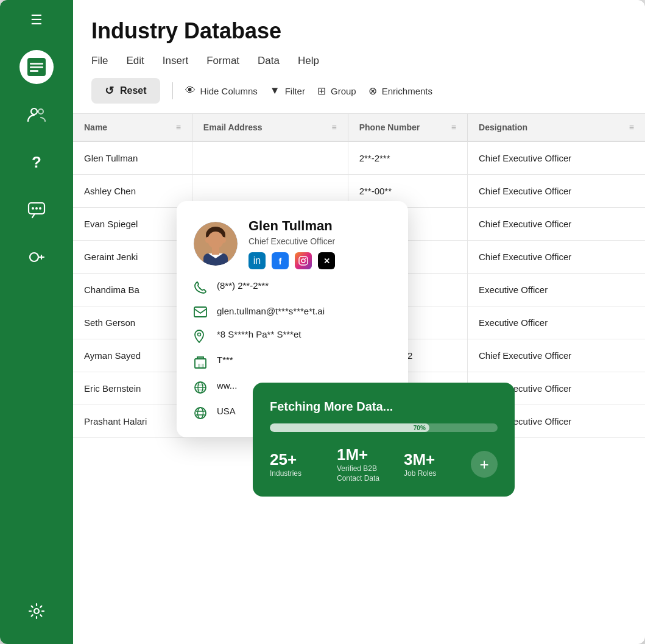  I want to click on eye-icon: 👁, so click(190, 91).